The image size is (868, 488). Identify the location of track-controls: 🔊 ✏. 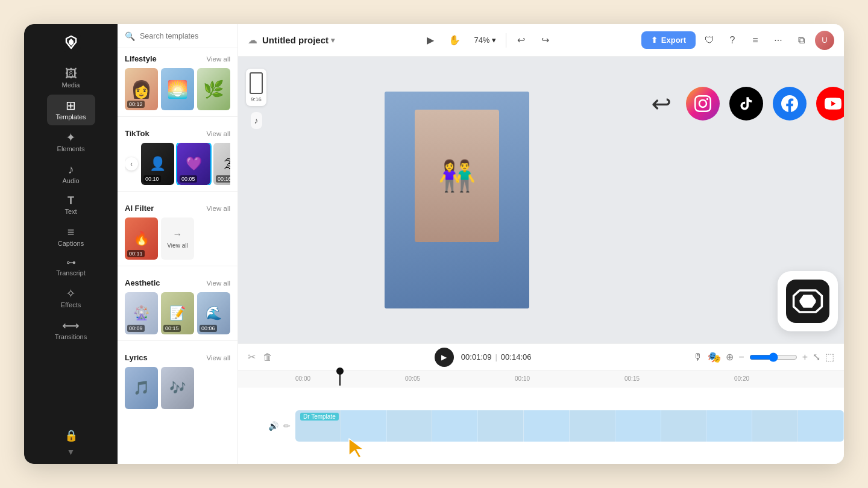
(266, 425).